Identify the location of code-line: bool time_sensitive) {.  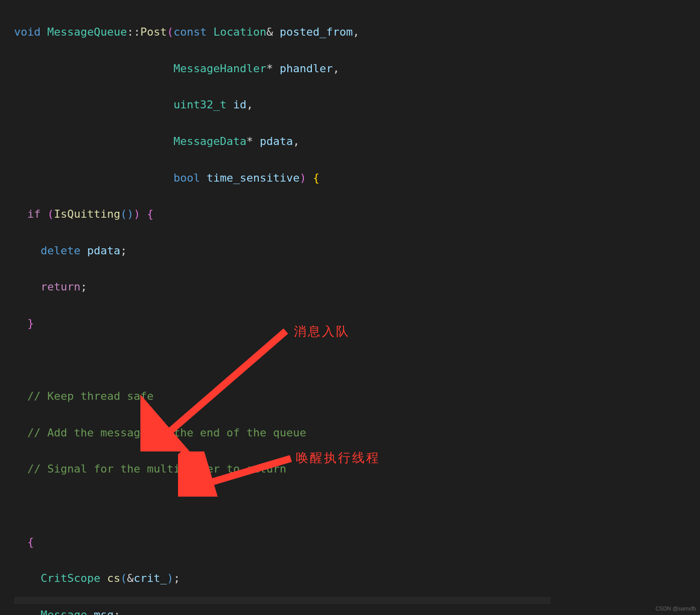
(357, 178).